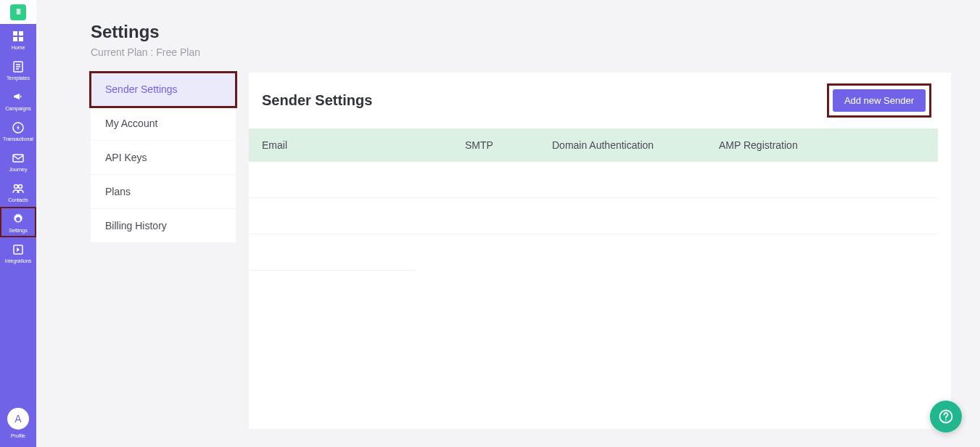  I want to click on avatar-letter: A, so click(17, 419).